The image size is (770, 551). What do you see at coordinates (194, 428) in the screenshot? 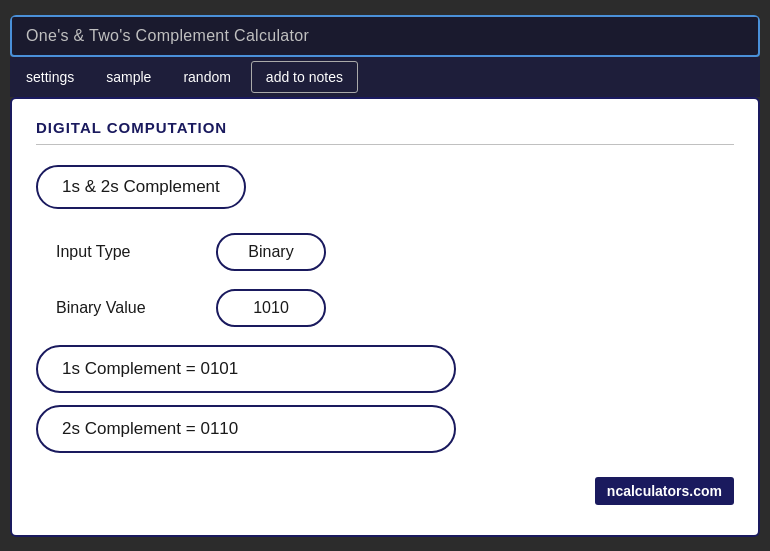
I see `twos-equals: =` at bounding box center [194, 428].